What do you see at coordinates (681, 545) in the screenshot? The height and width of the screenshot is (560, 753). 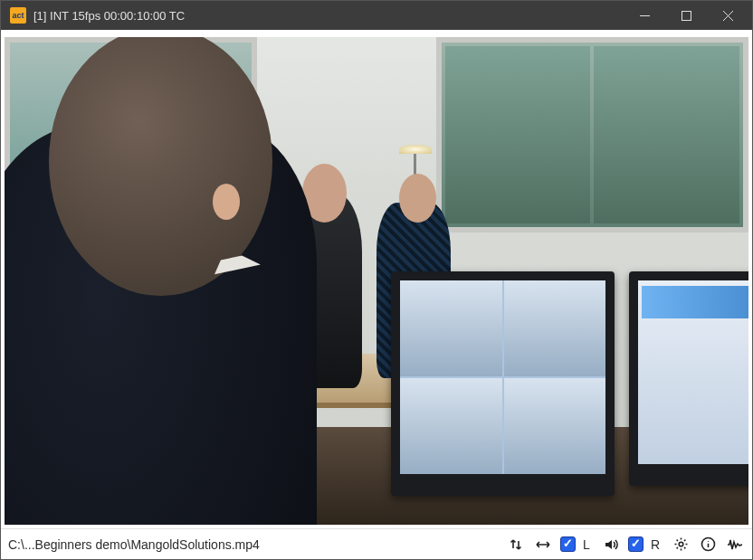 I see `settings-button` at bounding box center [681, 545].